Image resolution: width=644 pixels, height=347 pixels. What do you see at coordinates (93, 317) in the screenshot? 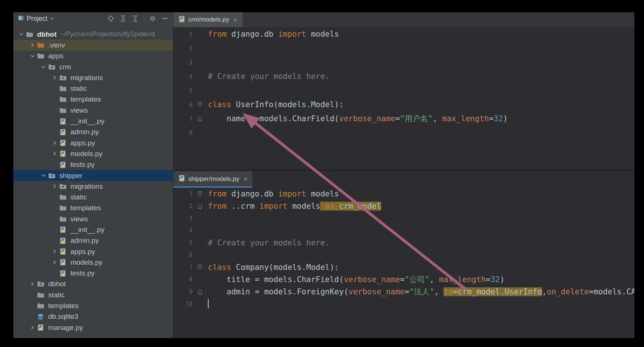
I see `tree-row-db-sqlite3: db.sqlite3` at bounding box center [93, 317].